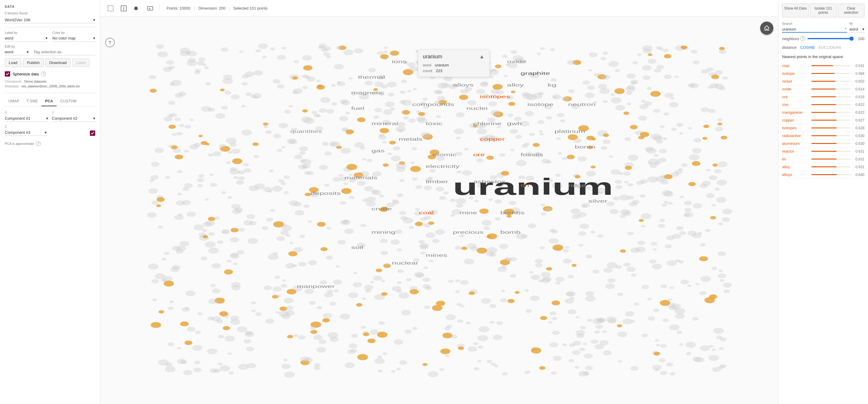 This screenshot has height=404, width=868. Describe the element at coordinates (65, 52) in the screenshot. I see `tag-selection-input` at that location.